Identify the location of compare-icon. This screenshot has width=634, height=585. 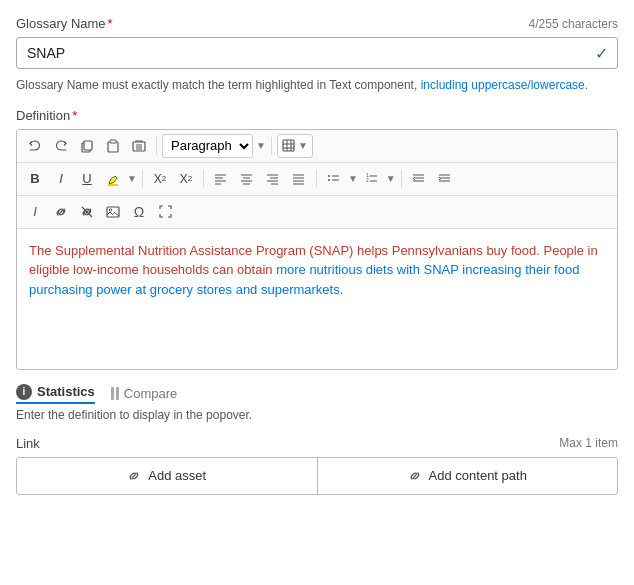
(115, 394).